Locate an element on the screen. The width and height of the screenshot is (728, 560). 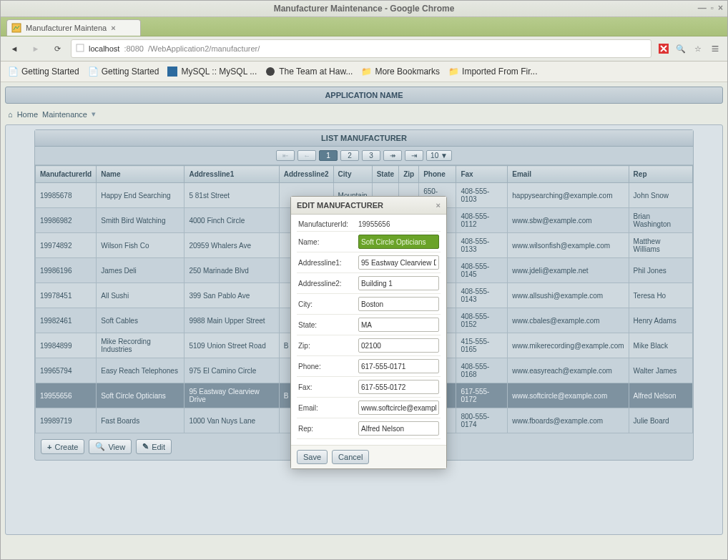
pager-first: ⇤ is located at coordinates (285, 156).